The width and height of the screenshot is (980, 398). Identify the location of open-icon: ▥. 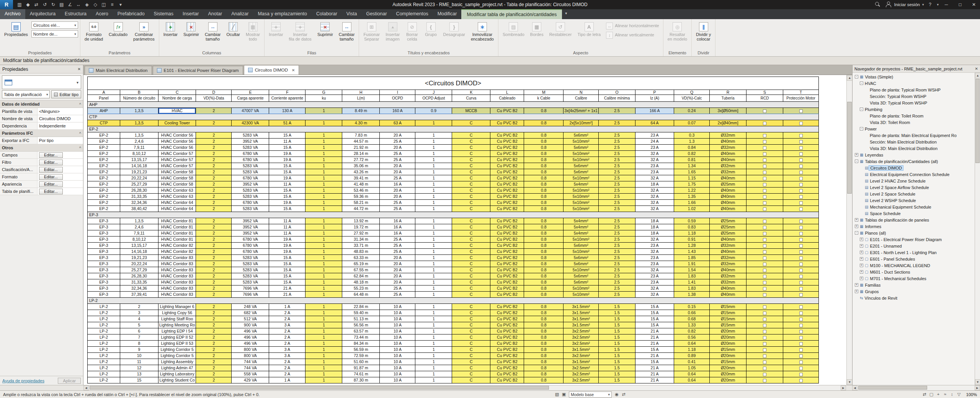
(20, 5).